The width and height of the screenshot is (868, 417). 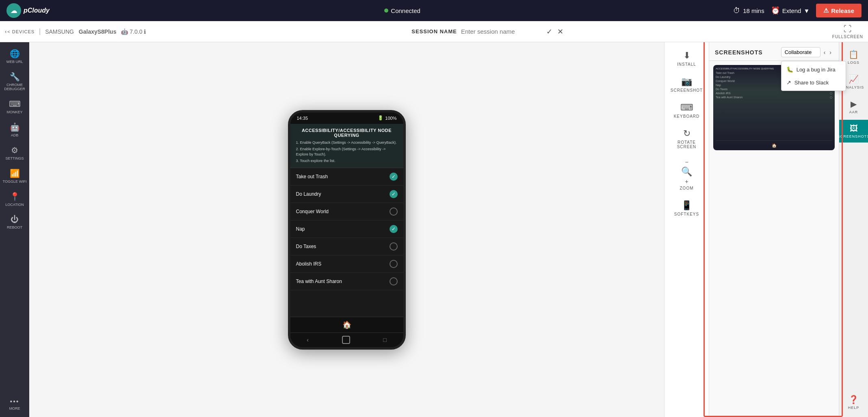 What do you see at coordinates (15, 153) in the screenshot?
I see `sidebar-item-settings: ⚙ SETTINGS` at bounding box center [15, 153].